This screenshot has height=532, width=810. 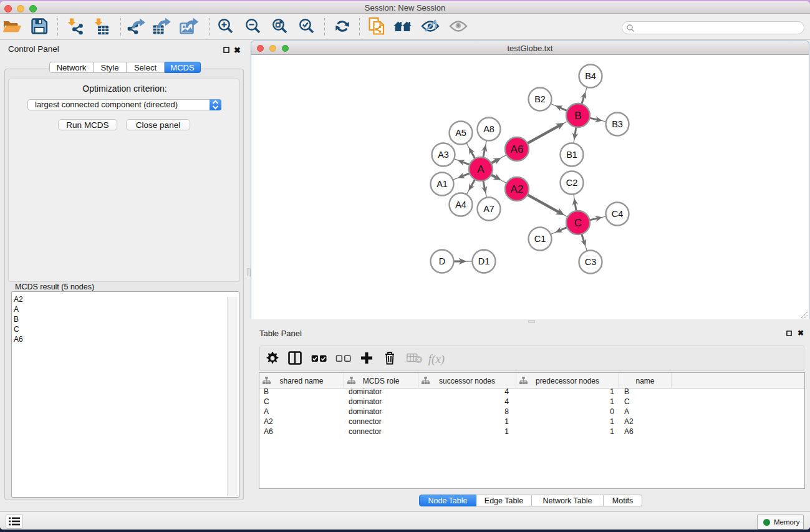 What do you see at coordinates (489, 209) in the screenshot?
I see `svg-text: A7` at bounding box center [489, 209].